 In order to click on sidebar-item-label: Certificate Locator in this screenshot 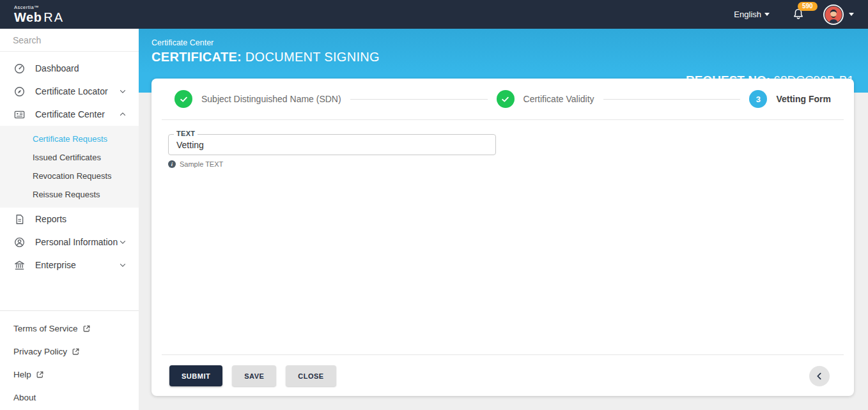, I will do `click(72, 91)`.